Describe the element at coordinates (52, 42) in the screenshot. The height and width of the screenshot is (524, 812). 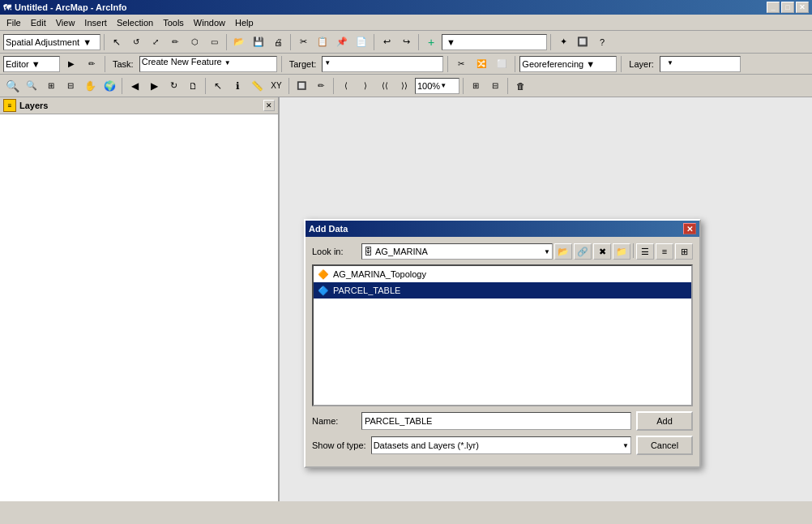
I see `spatial-adjustment-dropdown: Spatial Adjustment ▼` at that location.